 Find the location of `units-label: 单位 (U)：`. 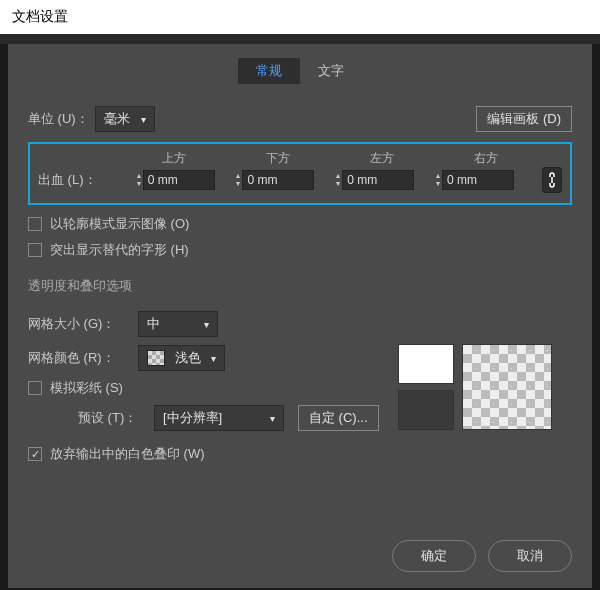

units-label: 单位 (U)： is located at coordinates (58, 119).